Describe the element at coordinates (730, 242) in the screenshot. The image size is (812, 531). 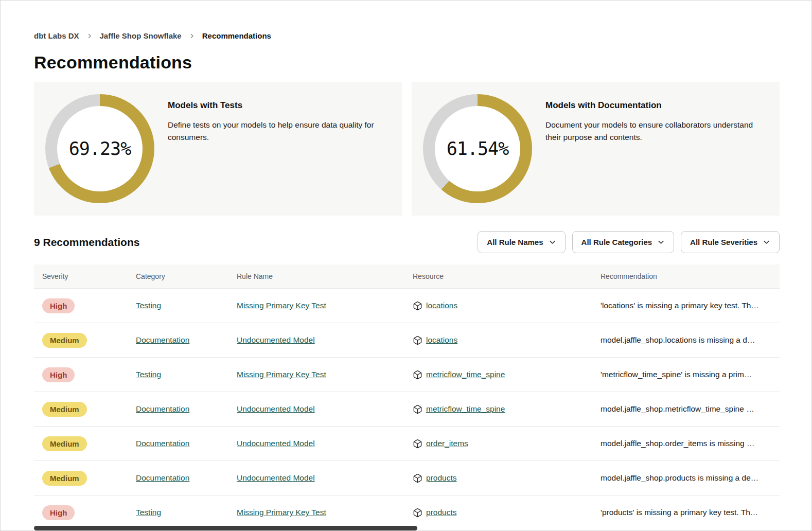
I see `rule-severities-filter-dropdown: All Rule Severities` at that location.